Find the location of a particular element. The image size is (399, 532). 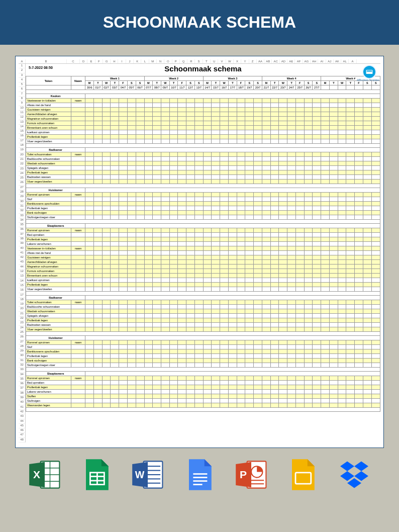

word-icon: W is located at coordinates (148, 475).